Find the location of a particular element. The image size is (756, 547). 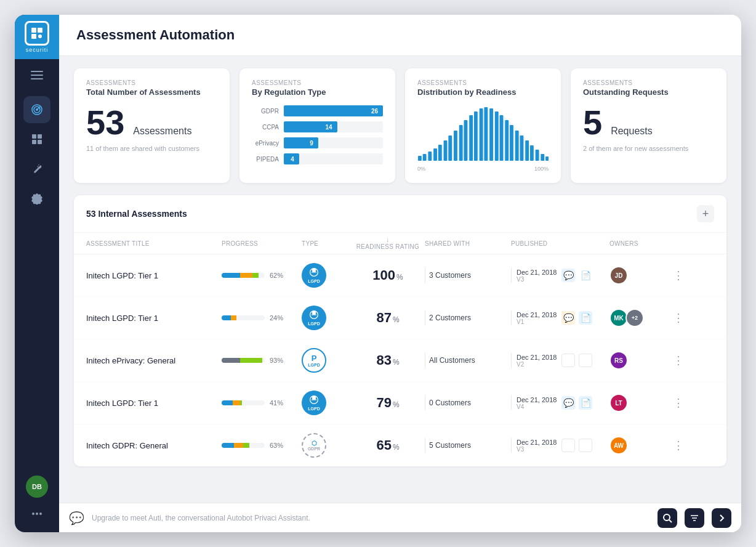

forward-button is located at coordinates (722, 518).